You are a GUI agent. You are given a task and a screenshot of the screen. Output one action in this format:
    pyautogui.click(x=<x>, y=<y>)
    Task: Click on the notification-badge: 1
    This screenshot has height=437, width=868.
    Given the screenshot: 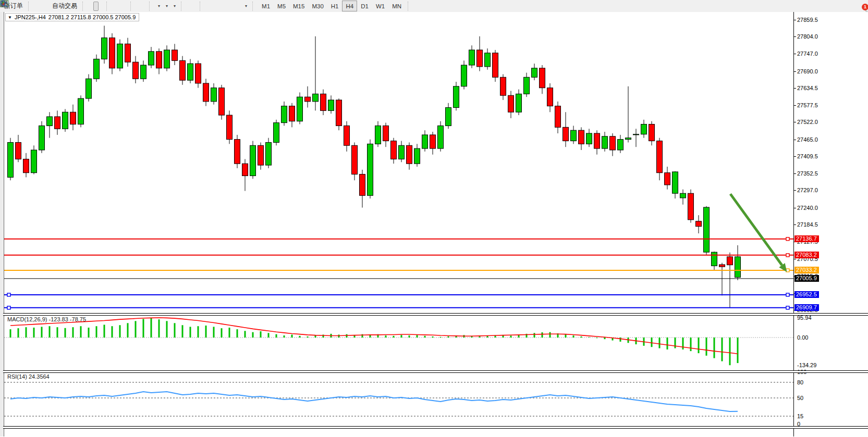 What is the action you would take?
    pyautogui.click(x=865, y=7)
    